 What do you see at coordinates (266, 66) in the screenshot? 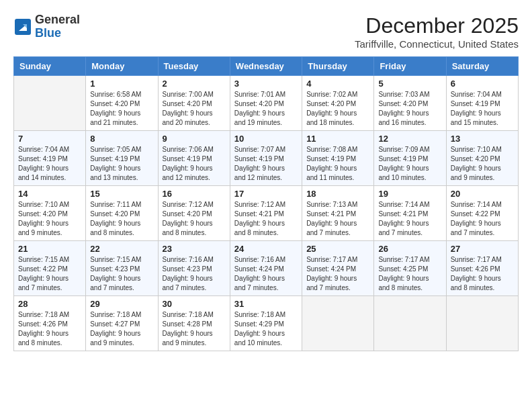
I see `day-of-week-header: Wednesday` at bounding box center [266, 66].